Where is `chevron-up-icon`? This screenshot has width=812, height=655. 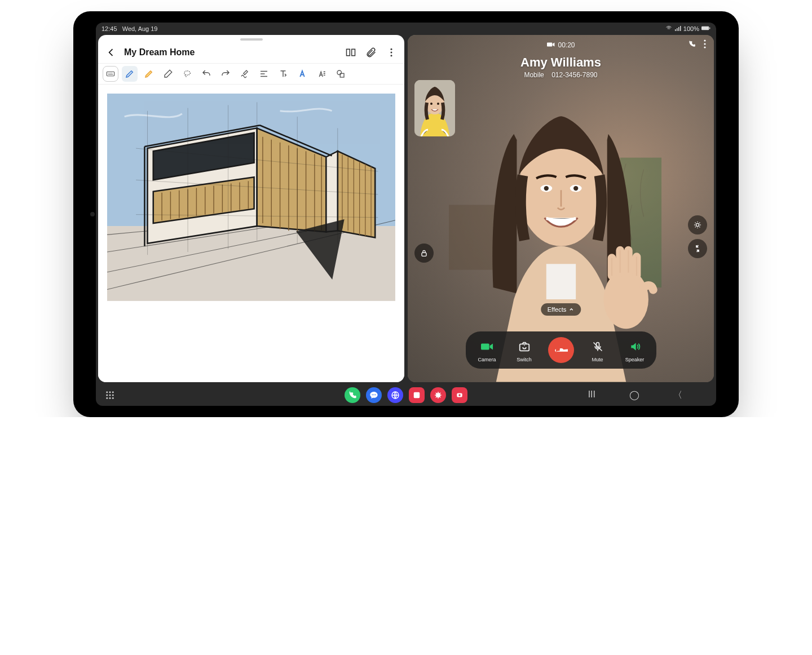 chevron-up-icon is located at coordinates (571, 309).